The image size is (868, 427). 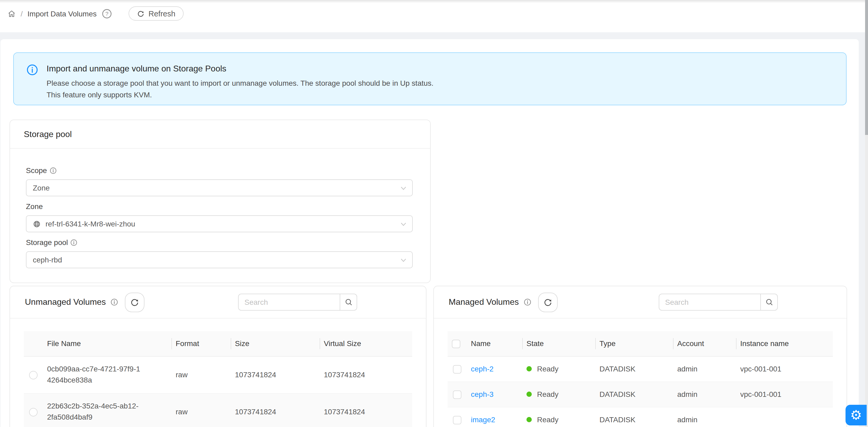 What do you see at coordinates (107, 344) in the screenshot?
I see `column-header-file-name: File Name` at bounding box center [107, 344].